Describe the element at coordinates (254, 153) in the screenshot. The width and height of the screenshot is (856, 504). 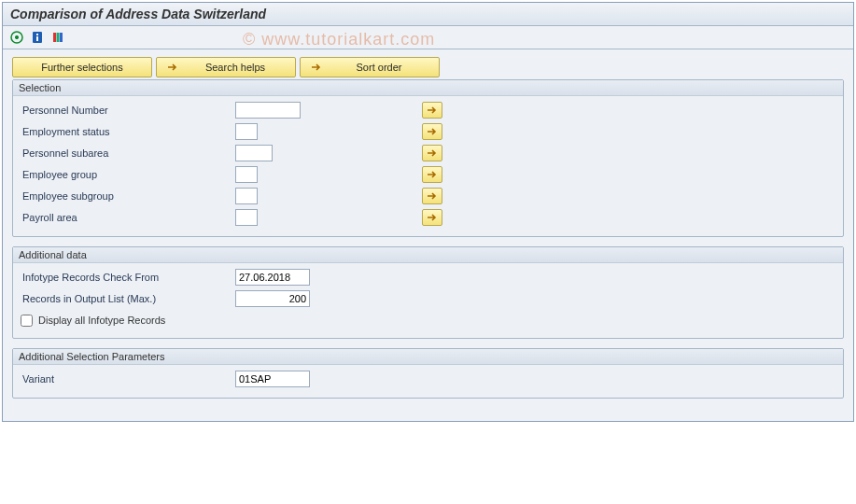
I see `personnel-subarea-input` at that location.